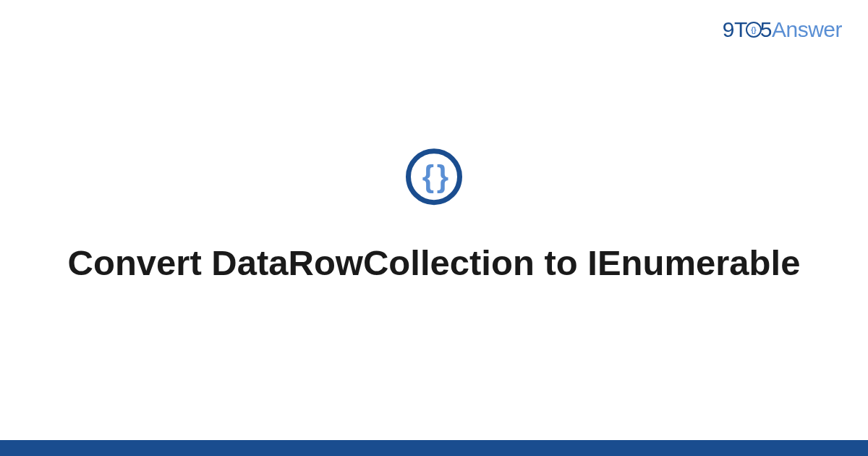 The width and height of the screenshot is (868, 456). I want to click on logo-text-answer: Answer, so click(807, 29).